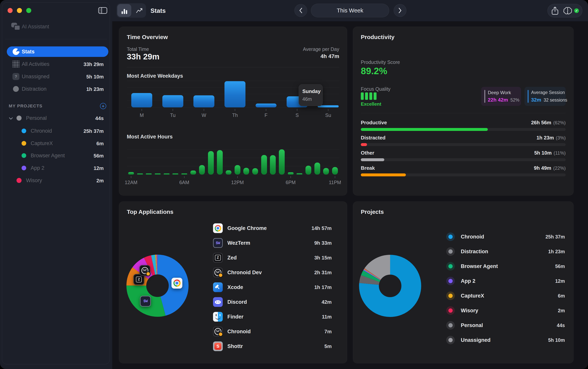  What do you see at coordinates (29, 10) in the screenshot?
I see `zoom-button` at bounding box center [29, 10].